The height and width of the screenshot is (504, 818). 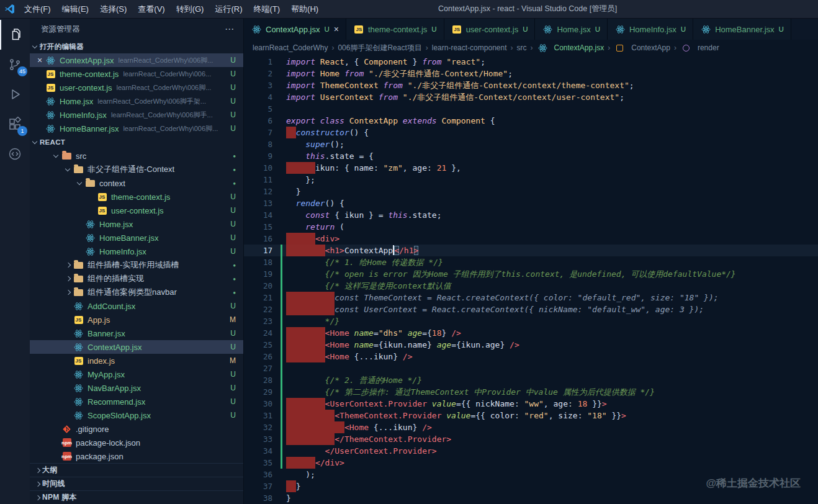 I want to click on tree-item: 非父子组件通信-Context●, so click(x=137, y=169).